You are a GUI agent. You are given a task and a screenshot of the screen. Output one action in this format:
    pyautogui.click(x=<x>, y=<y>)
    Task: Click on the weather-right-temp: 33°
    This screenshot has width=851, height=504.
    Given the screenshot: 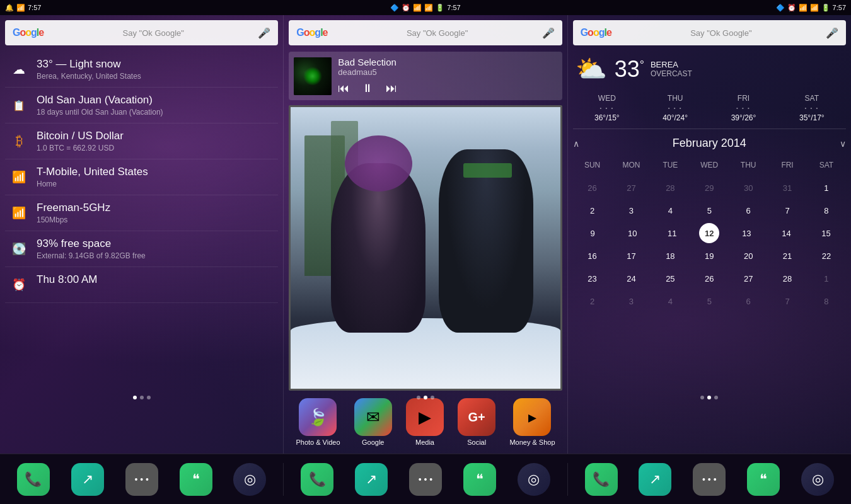 What is the action you would take?
    pyautogui.click(x=629, y=69)
    